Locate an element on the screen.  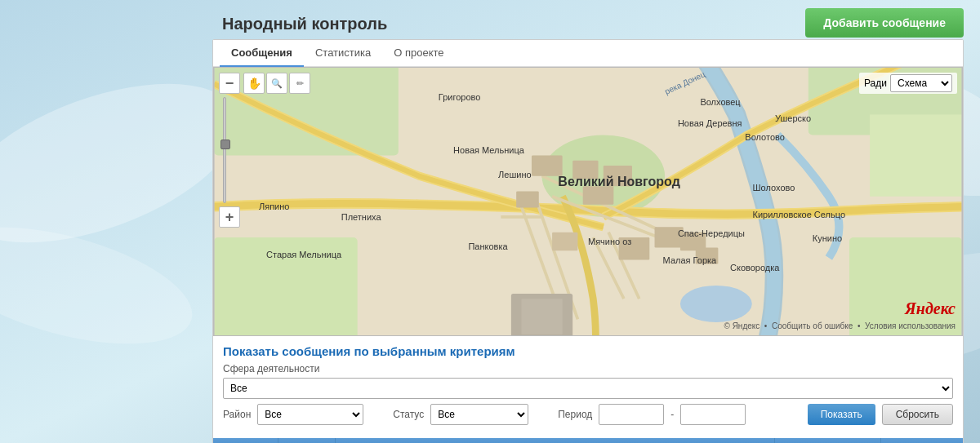
map-tools: ✋ 🔍 ✏ is located at coordinates (277, 83).